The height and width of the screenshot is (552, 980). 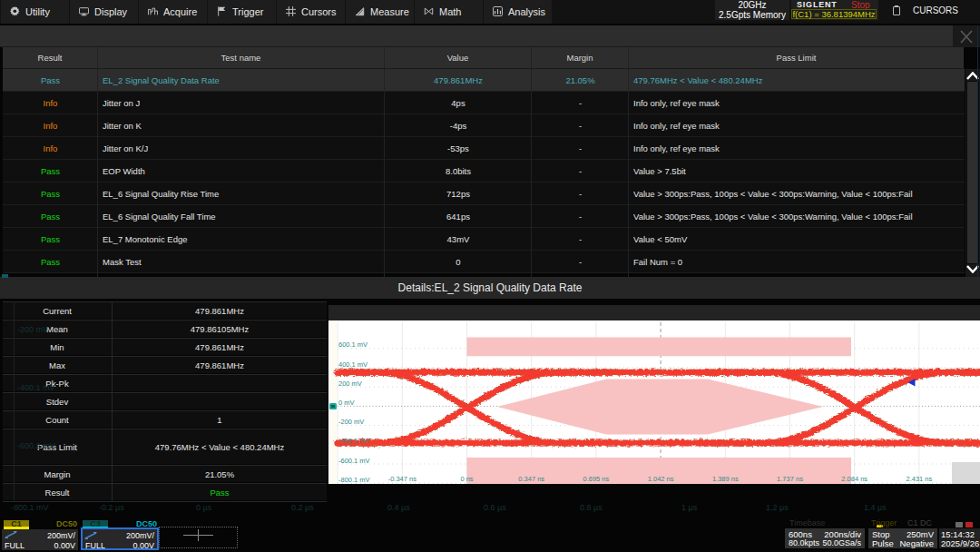 What do you see at coordinates (789, 479) in the screenshot?
I see `svg-text: 1.737 ns` at bounding box center [789, 479].